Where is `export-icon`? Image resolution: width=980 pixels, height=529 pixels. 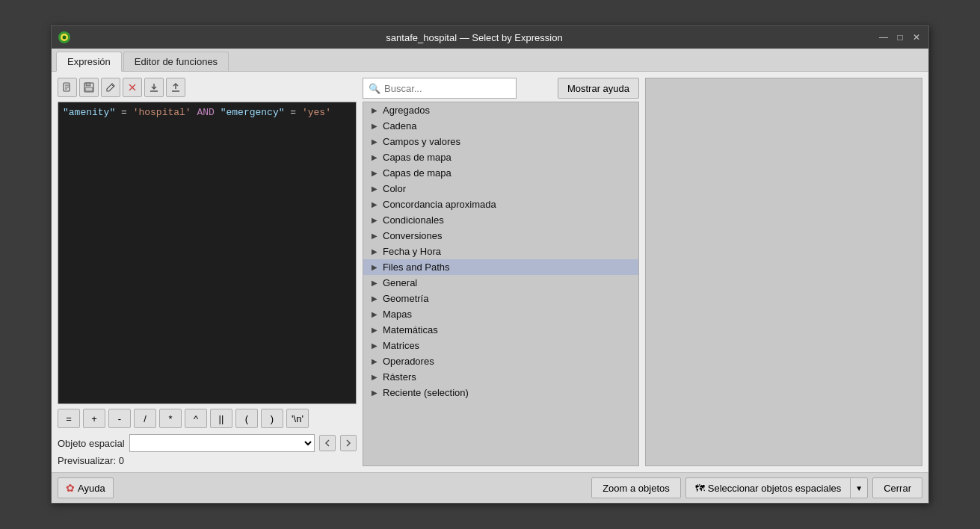
export-icon is located at coordinates (176, 87).